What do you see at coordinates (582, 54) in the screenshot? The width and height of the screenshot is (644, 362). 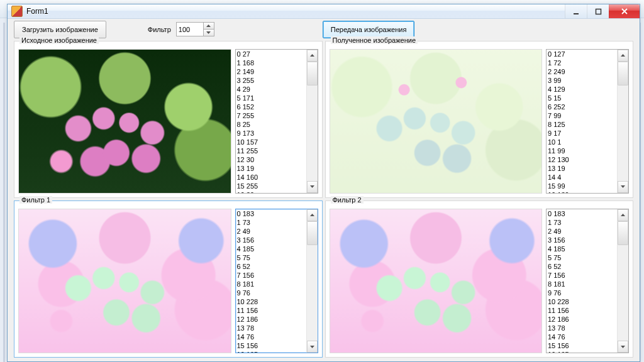 I see `list-item: 0 127` at bounding box center [582, 54].